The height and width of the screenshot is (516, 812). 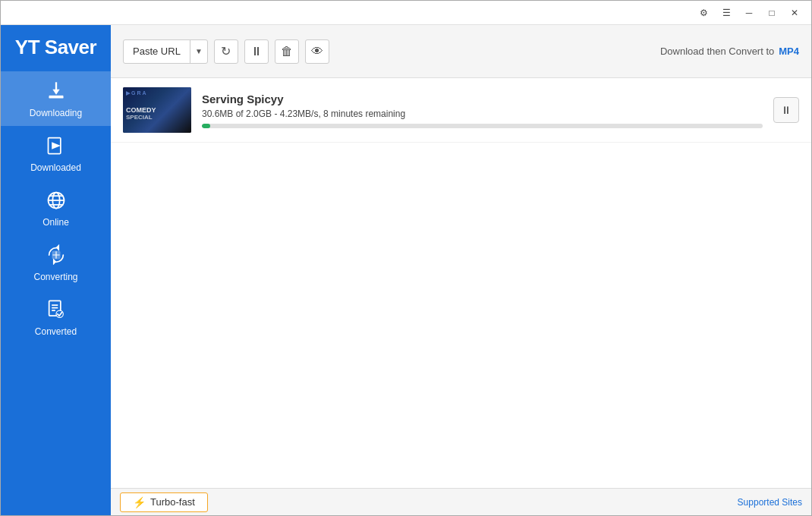 I want to click on eye-icon: 👁, so click(x=317, y=52).